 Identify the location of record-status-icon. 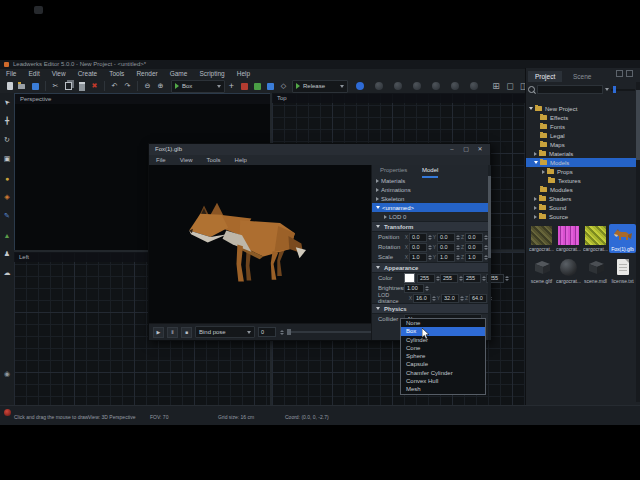
(8, 412).